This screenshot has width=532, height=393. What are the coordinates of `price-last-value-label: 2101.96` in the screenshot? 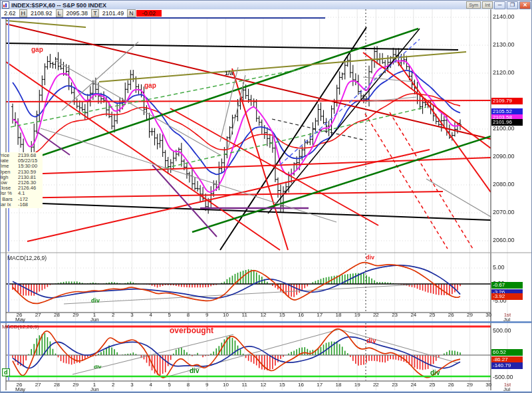 It's located at (507, 122).